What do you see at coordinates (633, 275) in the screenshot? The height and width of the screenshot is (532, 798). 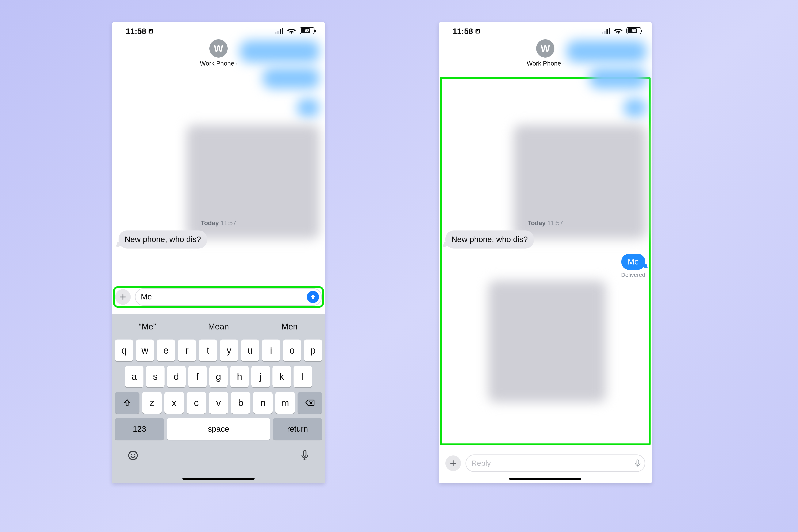 I see `delivery-status-text: Delivered` at bounding box center [633, 275].